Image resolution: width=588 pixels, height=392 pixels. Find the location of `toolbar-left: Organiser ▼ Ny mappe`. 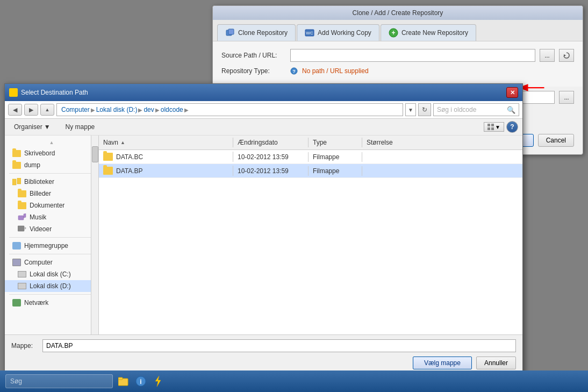

toolbar-left: Organiser ▼ Ny mappe is located at coordinates (55, 127).